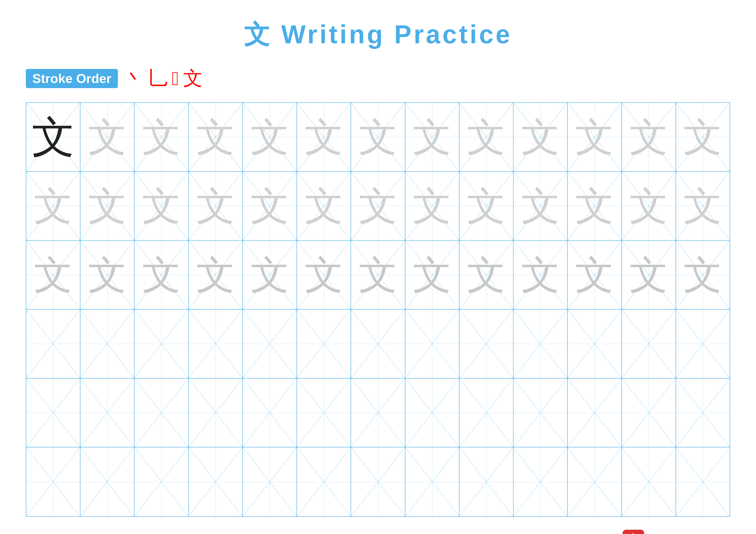  What do you see at coordinates (193, 78) in the screenshot?
I see `stroke-4: 文` at bounding box center [193, 78].